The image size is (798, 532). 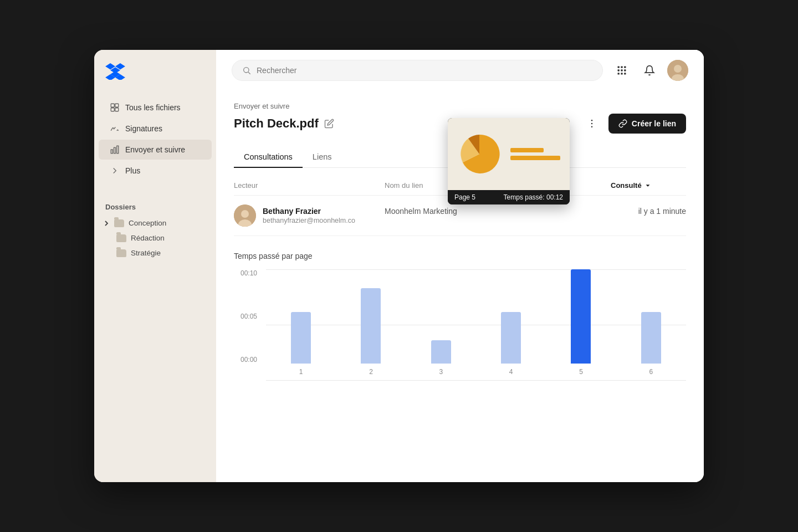 What do you see at coordinates (649, 70) in the screenshot?
I see `bell-icon` at bounding box center [649, 70].